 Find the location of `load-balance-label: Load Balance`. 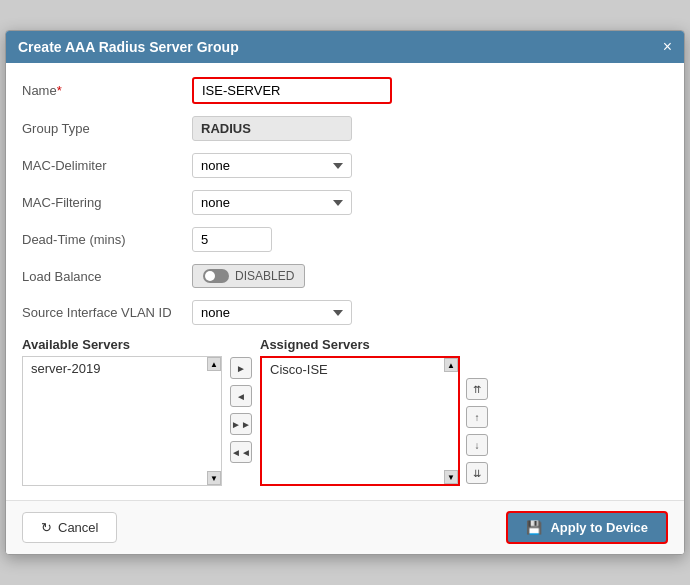

load-balance-label: Load Balance is located at coordinates (107, 276).